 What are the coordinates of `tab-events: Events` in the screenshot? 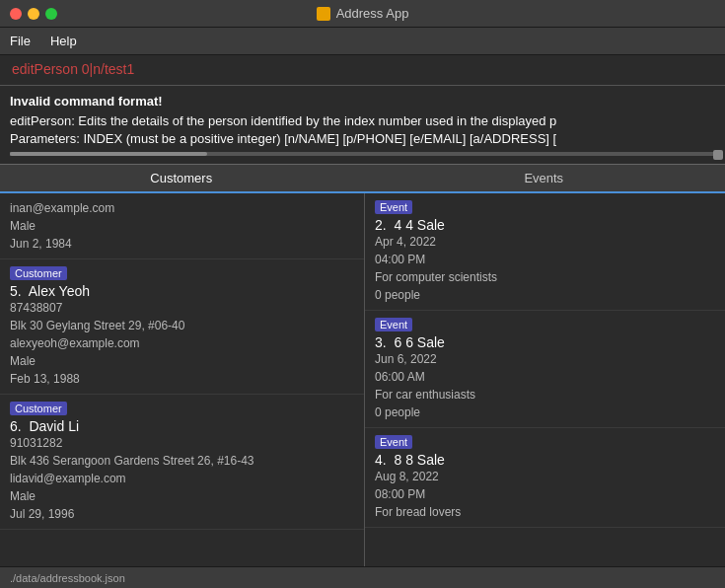 It's located at (544, 178).